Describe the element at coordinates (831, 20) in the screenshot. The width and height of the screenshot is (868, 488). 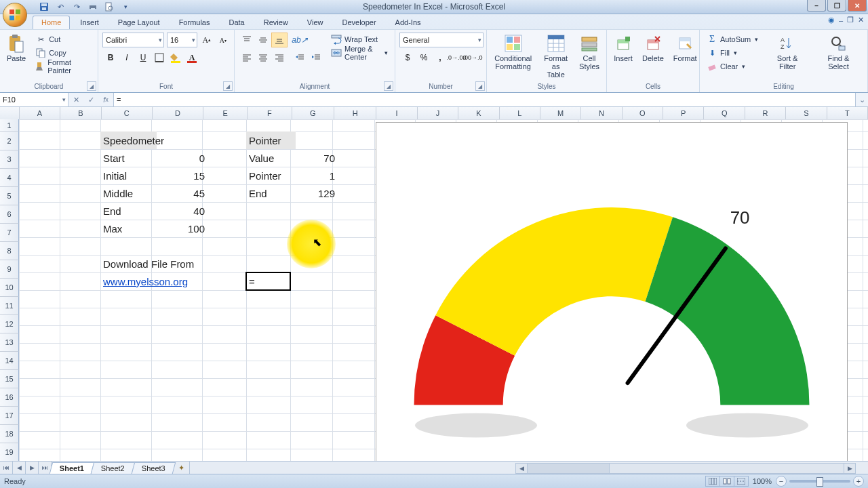
I see `help-icon: ◉` at that location.